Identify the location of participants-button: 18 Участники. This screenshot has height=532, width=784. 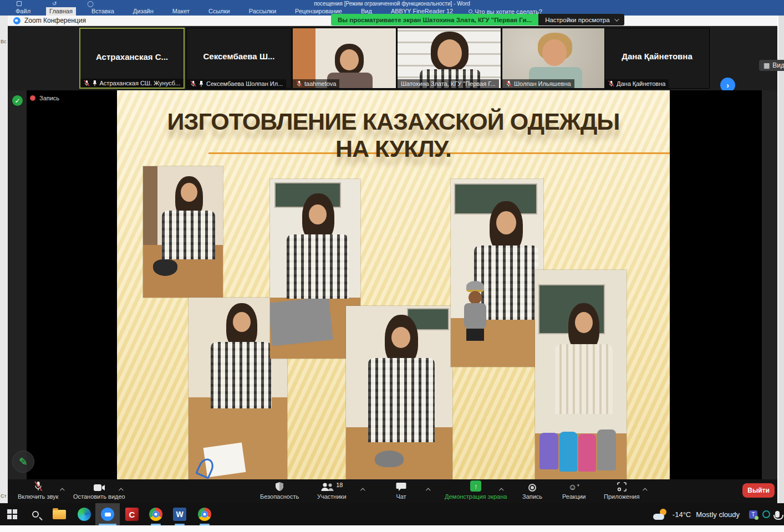
(332, 491).